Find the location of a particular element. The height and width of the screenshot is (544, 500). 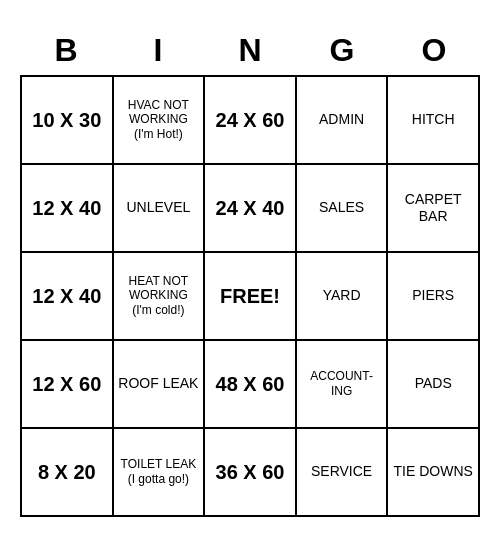

table-row: HITCH is located at coordinates (434, 121).